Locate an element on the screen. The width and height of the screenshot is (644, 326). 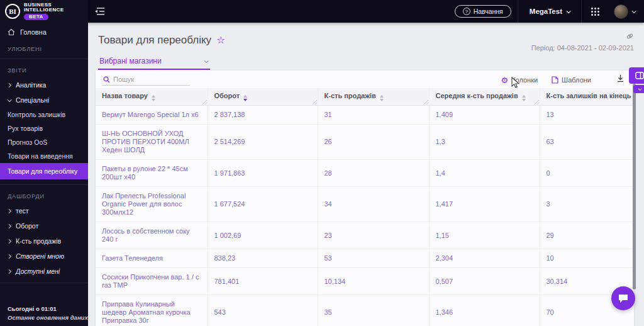
workspace-name: MegaTest is located at coordinates (546, 11).